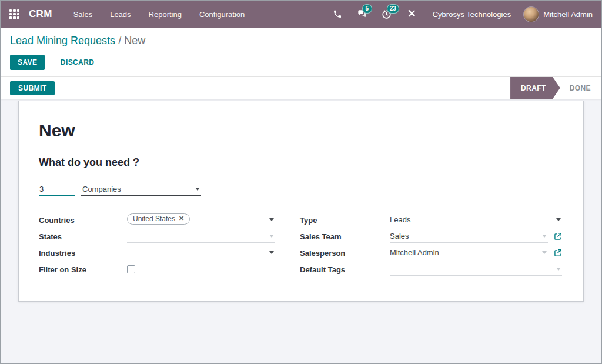 The height and width of the screenshot is (364, 602). I want to click on menu-reporting: Reporting, so click(165, 14).